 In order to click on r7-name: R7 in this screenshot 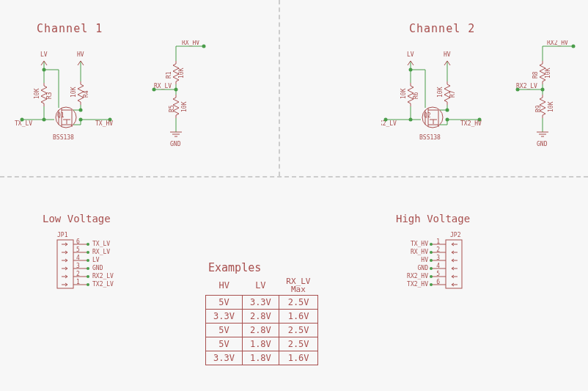, I will do `click(453, 94)`.